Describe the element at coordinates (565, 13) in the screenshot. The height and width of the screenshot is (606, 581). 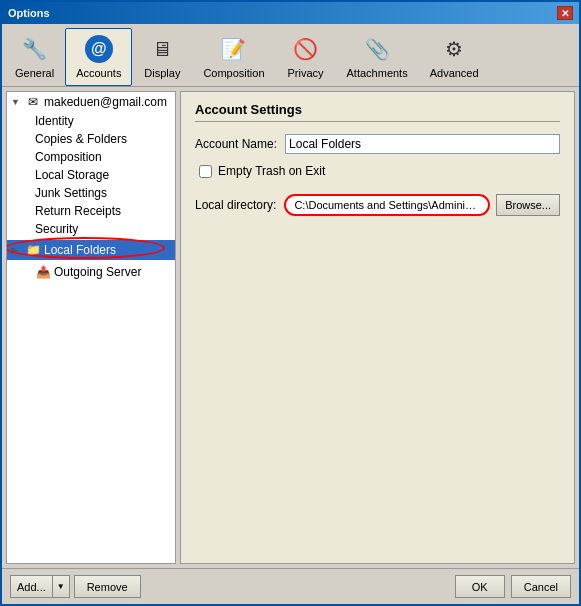
I see `close-button: ✕` at that location.